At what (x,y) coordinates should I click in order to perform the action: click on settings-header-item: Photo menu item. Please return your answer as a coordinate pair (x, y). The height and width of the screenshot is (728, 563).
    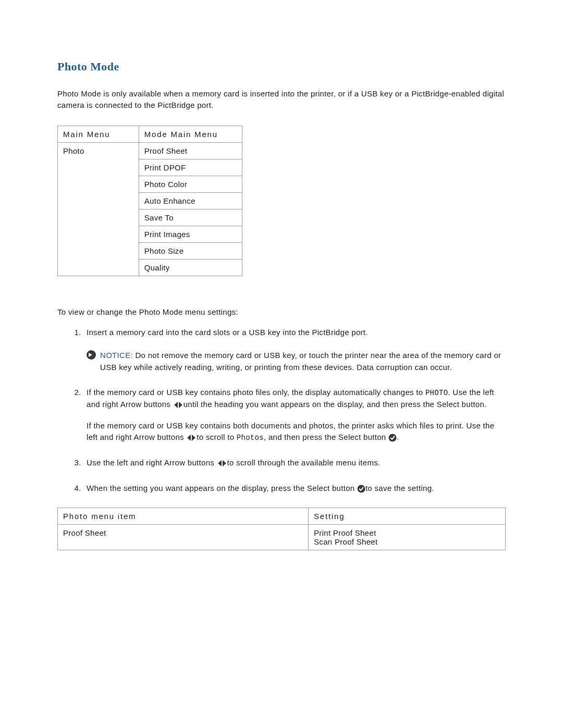
    Looking at the image, I should click on (183, 516).